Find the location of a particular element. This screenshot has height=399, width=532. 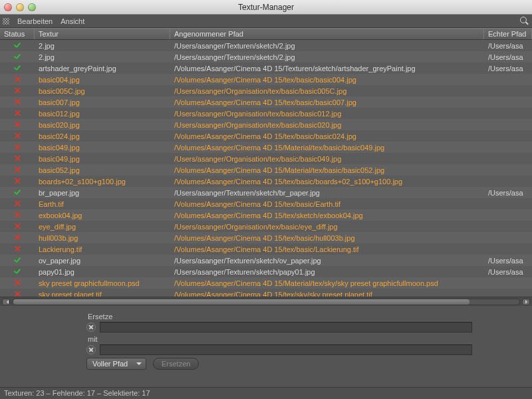

scroll-track is located at coordinates (266, 302).